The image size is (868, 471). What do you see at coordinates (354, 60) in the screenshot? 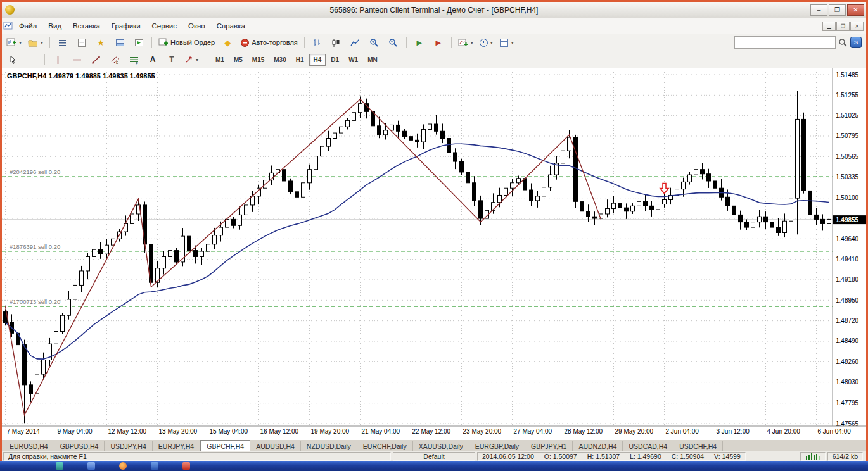
I see `timeframe-button-W1: W1` at bounding box center [354, 60].